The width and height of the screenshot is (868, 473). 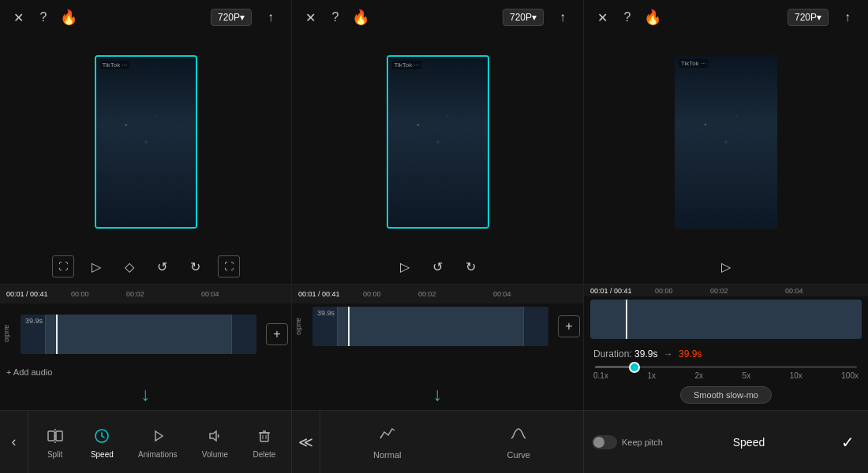 What do you see at coordinates (277, 334) in the screenshot?
I see `left-add-clip-btn: +` at bounding box center [277, 334].